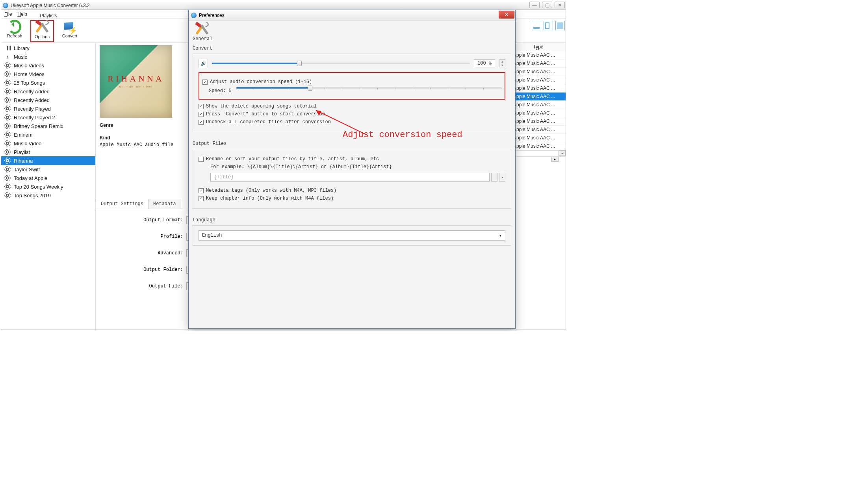  Describe the element at coordinates (201, 191) in the screenshot. I see `metadata-tags-checkbox: ✓` at that location.